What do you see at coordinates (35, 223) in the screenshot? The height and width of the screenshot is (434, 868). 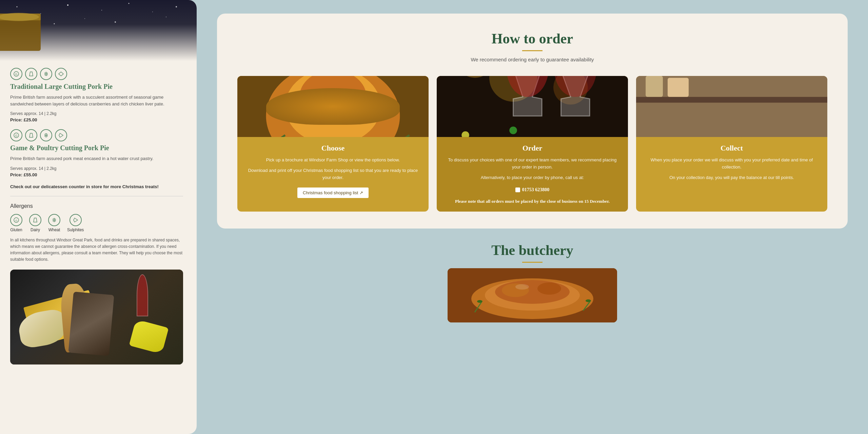 I see `allergen-dairy: Dairy` at bounding box center [35, 223].